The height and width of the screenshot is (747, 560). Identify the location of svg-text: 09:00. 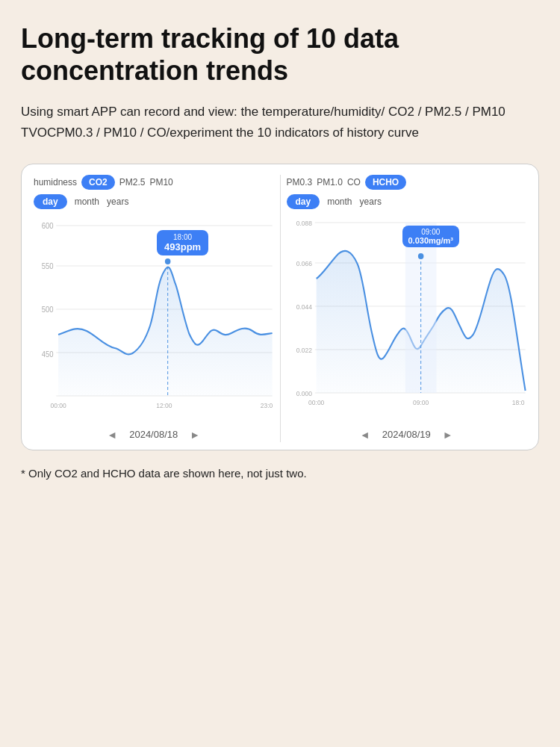
(421, 403).